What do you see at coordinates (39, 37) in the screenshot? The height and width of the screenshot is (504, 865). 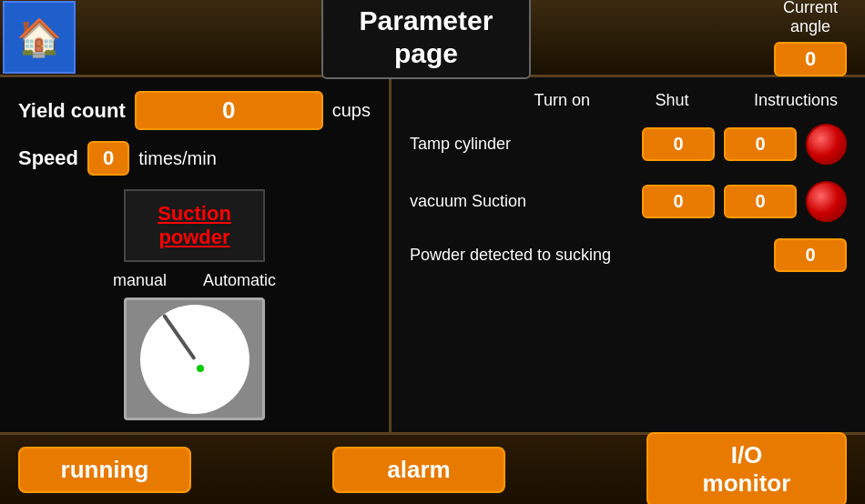 I see `home-icon: 🏠` at bounding box center [39, 37].